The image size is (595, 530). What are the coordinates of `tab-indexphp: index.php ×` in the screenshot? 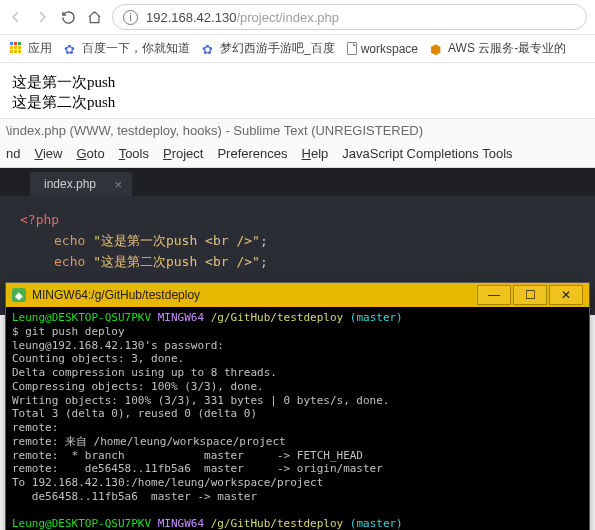 It's located at (81, 184).